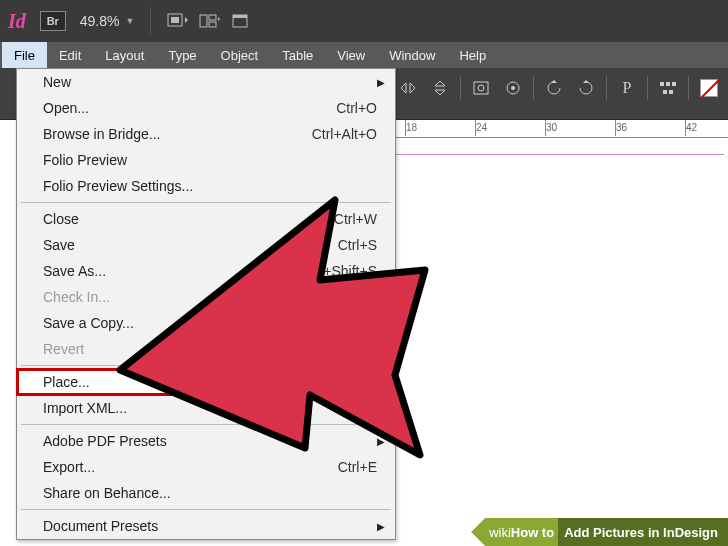 This screenshot has width=728, height=546. I want to click on wikihow-brand: wikiHow to, so click(514, 532).